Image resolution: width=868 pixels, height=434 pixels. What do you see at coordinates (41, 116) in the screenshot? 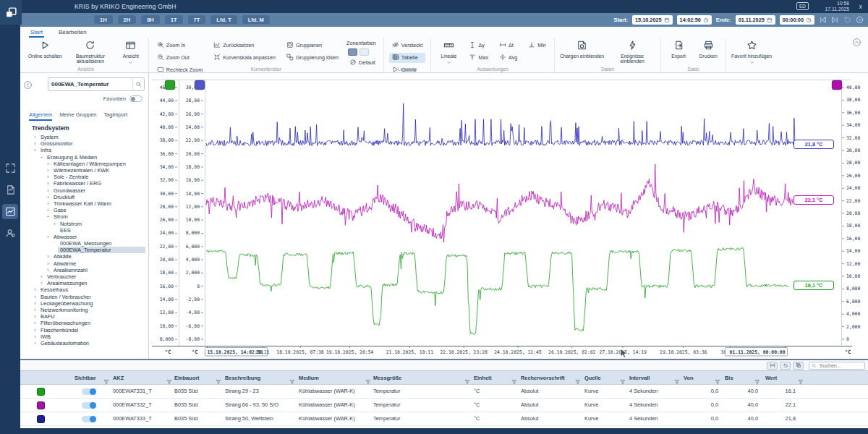
I see `sidebar-tab-allgemein: Allgemein` at bounding box center [41, 116].